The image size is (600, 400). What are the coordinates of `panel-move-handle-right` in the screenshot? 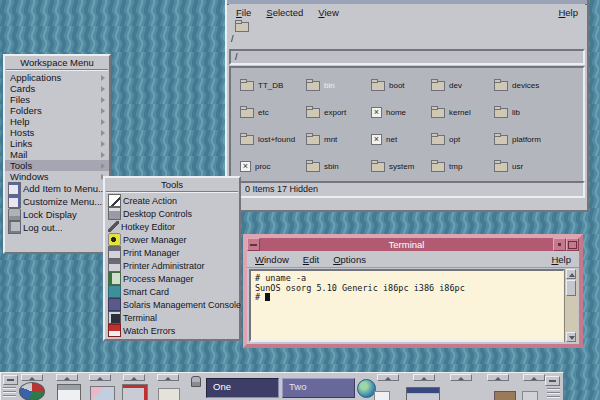 It's located at (554, 393).